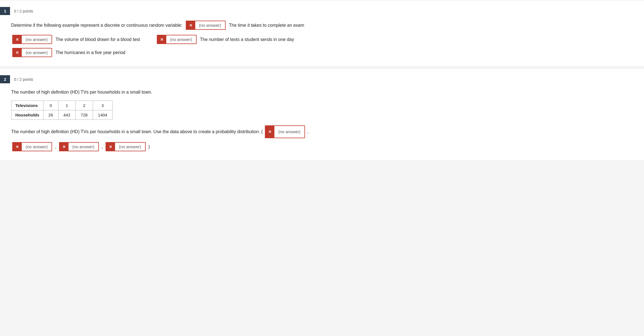 This screenshot has height=336, width=644. Describe the element at coordinates (84, 147) in the screenshot. I see `q2-a3-answer: (no answer)` at that location.